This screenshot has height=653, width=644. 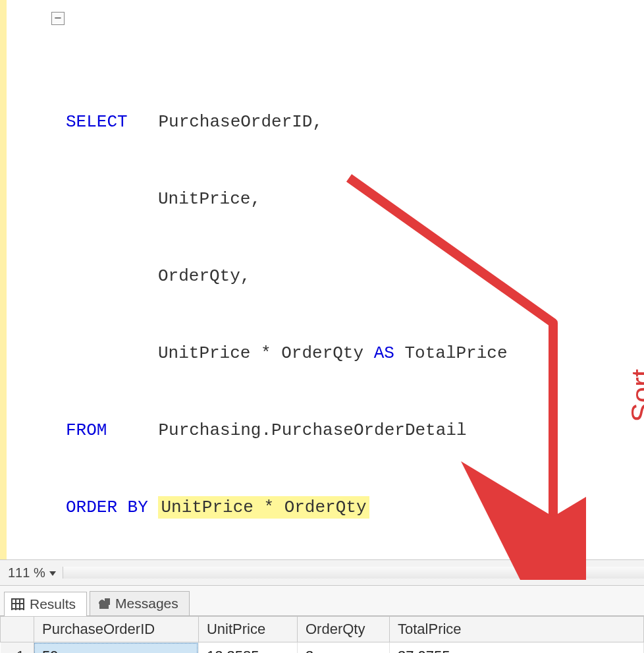 I want to click on table-row: 15912.3585337.0755, so click(x=323, y=648).